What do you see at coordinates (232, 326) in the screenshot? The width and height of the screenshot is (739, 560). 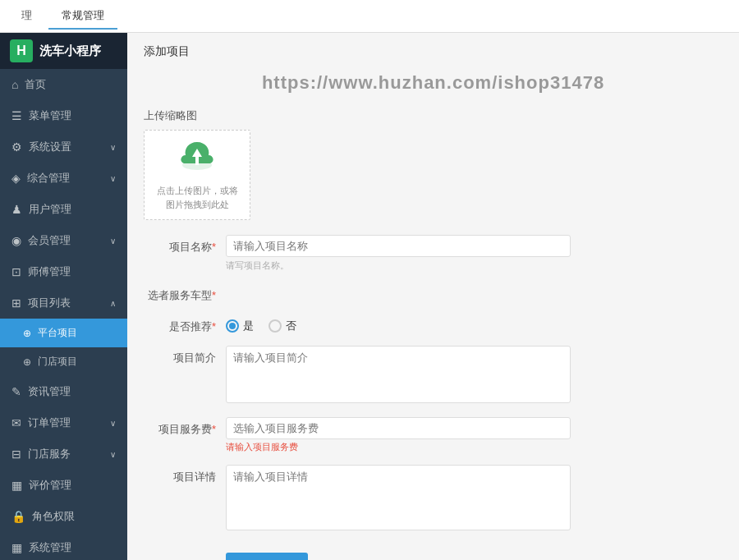 I see `radio-yes-dot` at bounding box center [232, 326].